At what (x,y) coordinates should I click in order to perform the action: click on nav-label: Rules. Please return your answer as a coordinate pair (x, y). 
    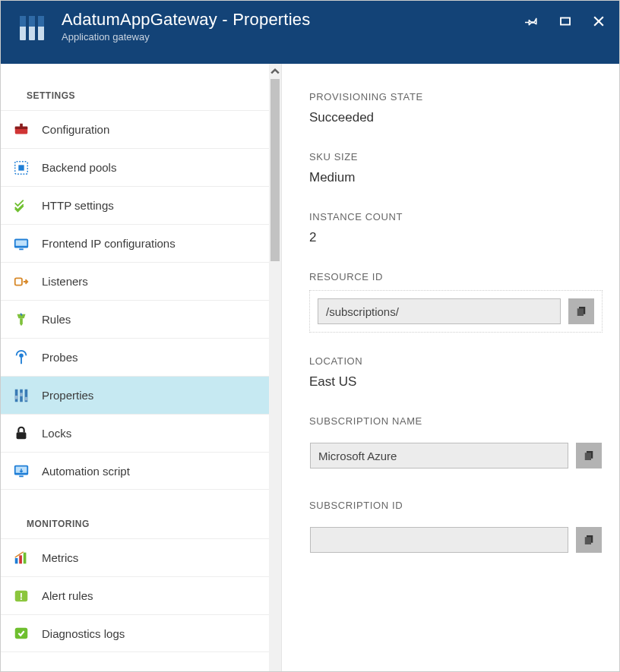
    Looking at the image, I should click on (56, 319).